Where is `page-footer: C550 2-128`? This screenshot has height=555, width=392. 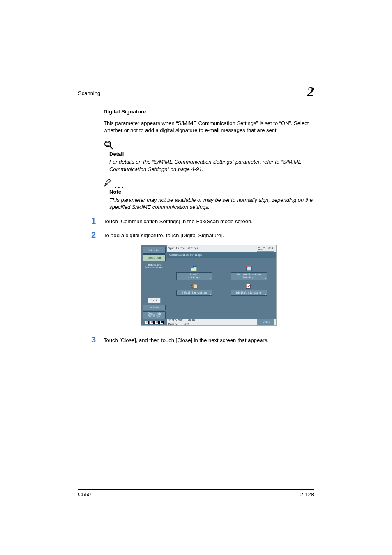
page-footer: C550 2-128 is located at coordinates (196, 493).